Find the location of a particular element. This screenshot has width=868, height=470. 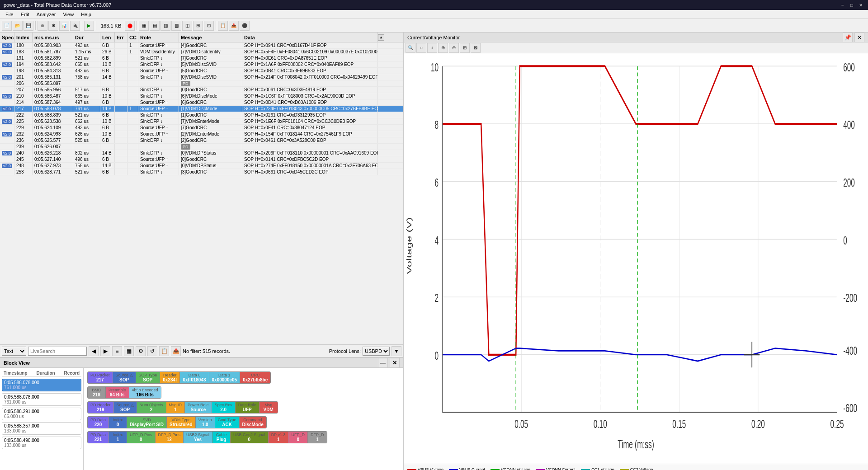

table-row: 245 0:05.627.140 496 us 6 B Source:UFP ↑… is located at coordinates (202, 160).